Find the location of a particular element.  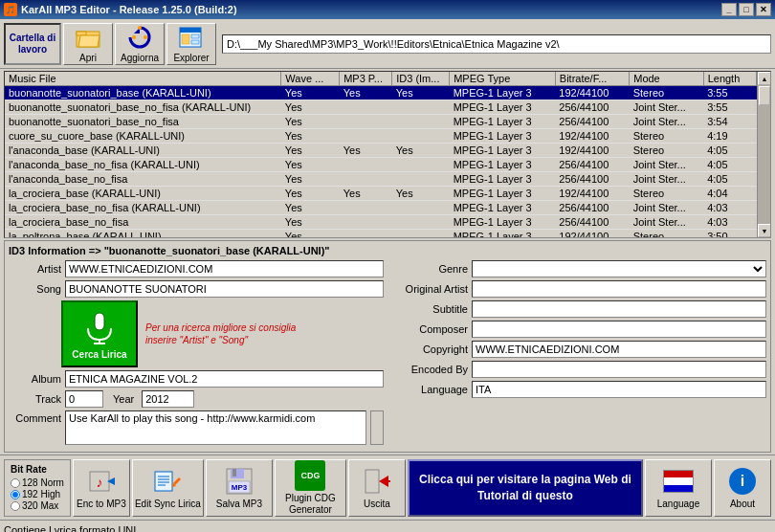

table-row: l'anaconda_base_no_fisaYesMPEG-1 Layer 3… is located at coordinates (381, 180).